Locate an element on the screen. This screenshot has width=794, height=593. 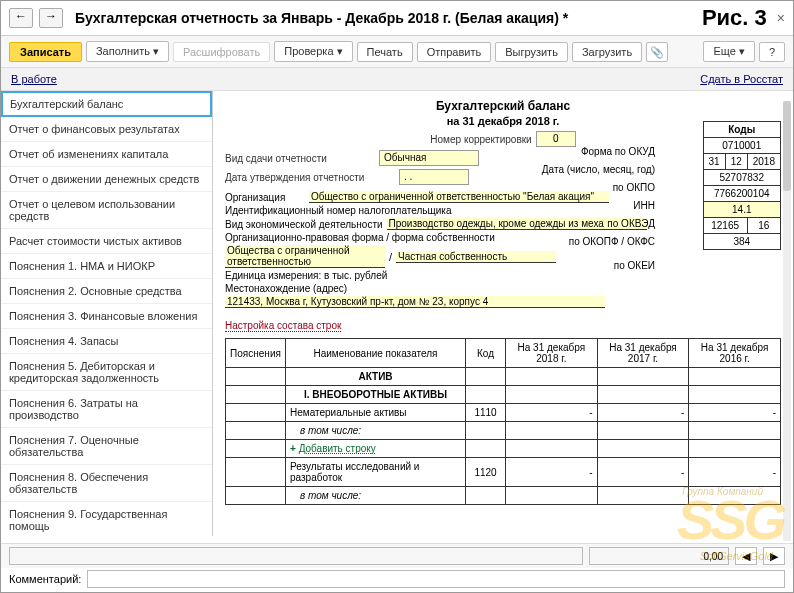
codes-table: Коды 0710001 31122018 52707832 776620010… is located at coordinates (742, 186).